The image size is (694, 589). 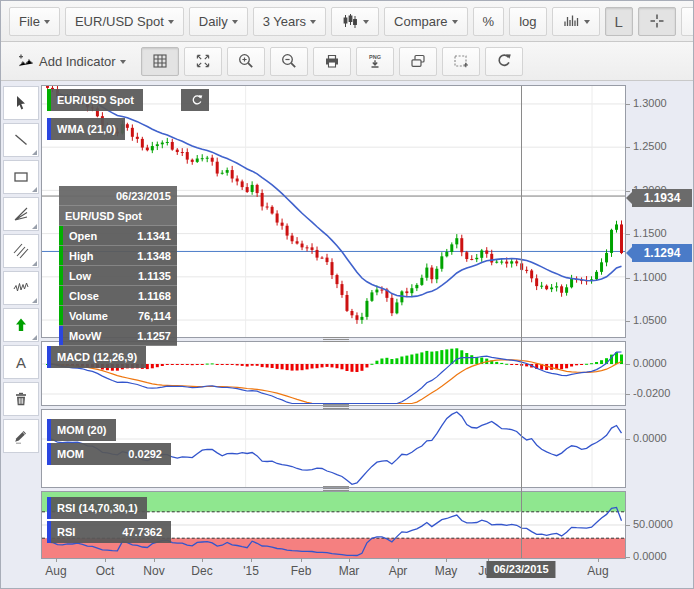 I want to click on log-scale-label: log, so click(x=528, y=22).